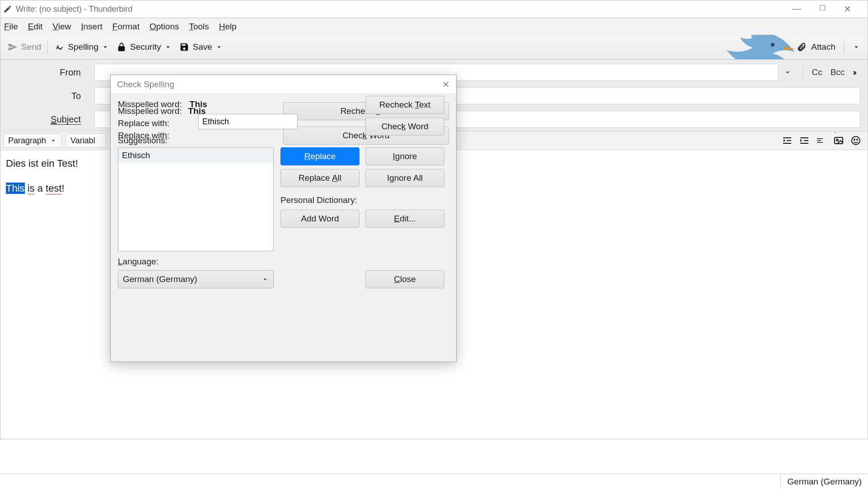  Describe the element at coordinates (199, 104) in the screenshot. I see `misspelled-value: This` at that location.